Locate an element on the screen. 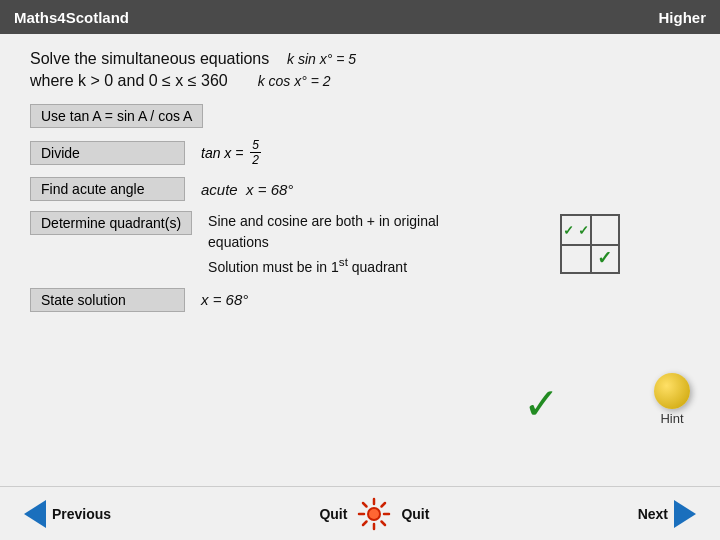 The width and height of the screenshot is (720, 540). header: Maths4Scotland Higher is located at coordinates (360, 17).